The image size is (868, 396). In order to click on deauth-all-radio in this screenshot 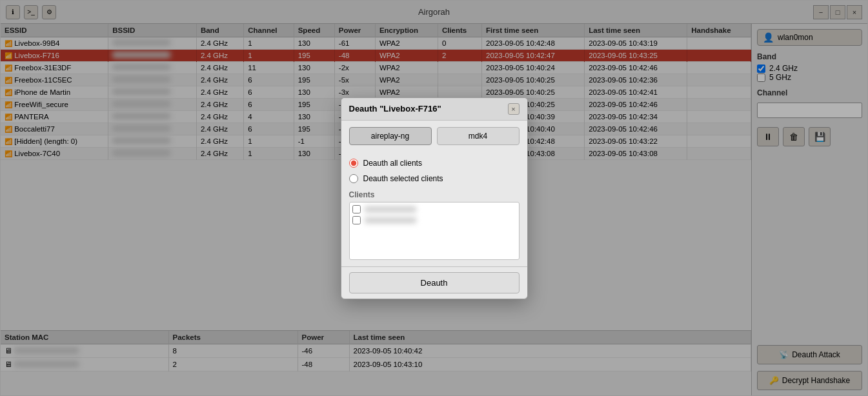, I will do `click(354, 163)`.